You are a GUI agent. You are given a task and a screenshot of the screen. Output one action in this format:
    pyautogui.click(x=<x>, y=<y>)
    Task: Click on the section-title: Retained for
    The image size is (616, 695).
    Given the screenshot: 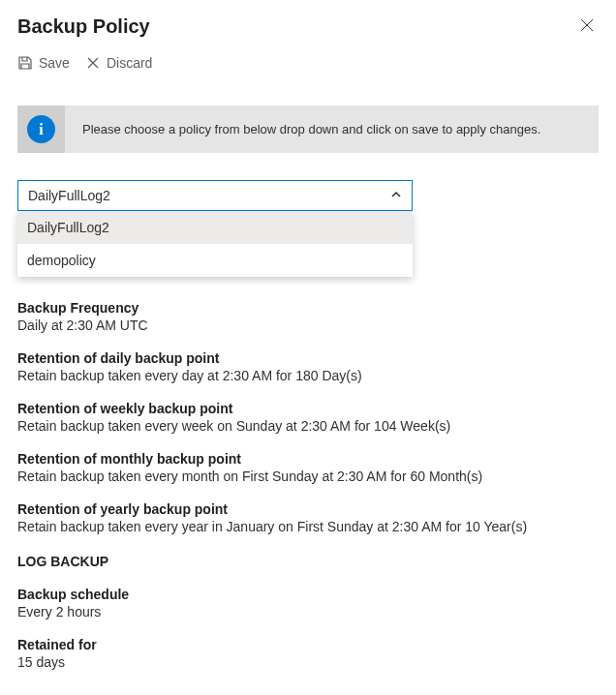 What is the action you would take?
    pyautogui.click(x=308, y=645)
    